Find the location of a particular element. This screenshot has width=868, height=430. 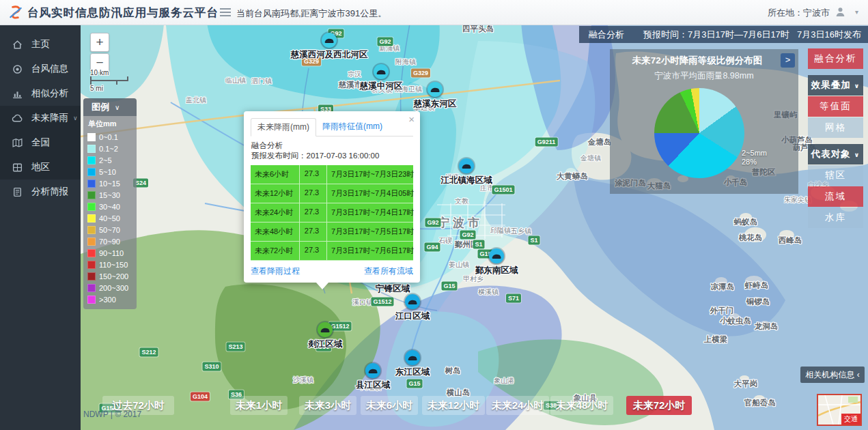

topbar-published-label: 7月3日16时发布 is located at coordinates (829, 35).